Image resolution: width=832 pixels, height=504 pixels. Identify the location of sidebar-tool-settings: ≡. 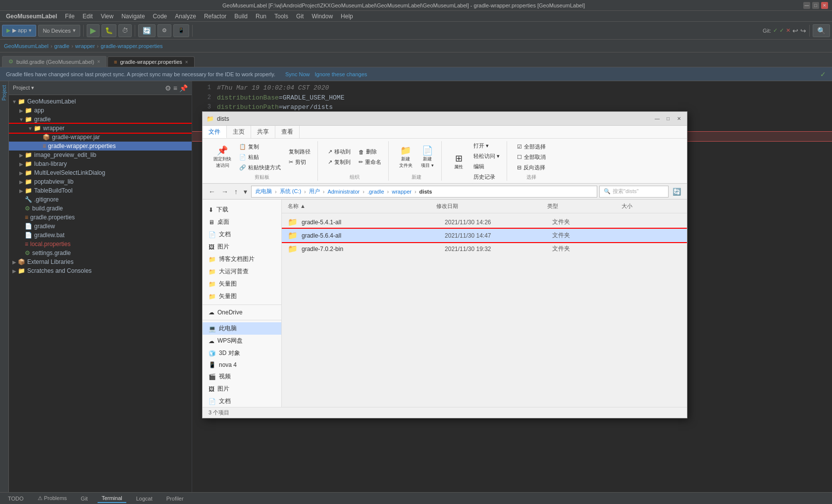
(175, 88).